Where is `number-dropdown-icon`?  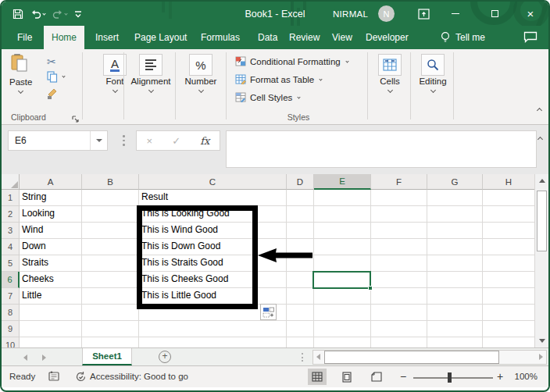
number-dropdown-icon is located at coordinates (200, 91).